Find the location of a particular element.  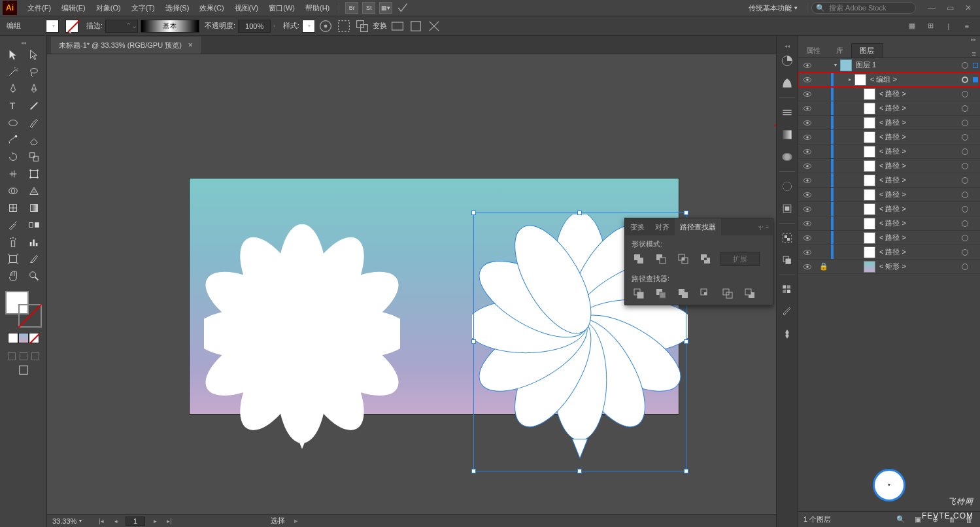

draw-mode-normal is located at coordinates (12, 356).